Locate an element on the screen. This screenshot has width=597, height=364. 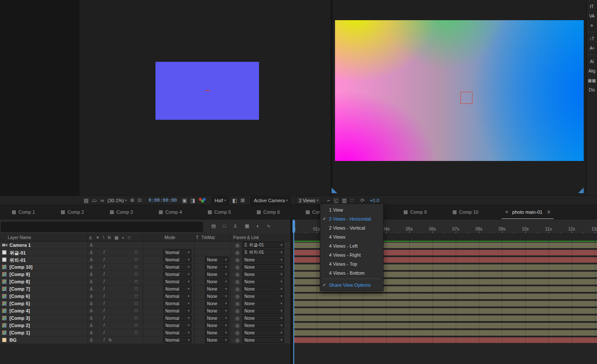
layer-row: Camera 1♙◎2. 위글-01▾ is located at coordinates (145, 246).